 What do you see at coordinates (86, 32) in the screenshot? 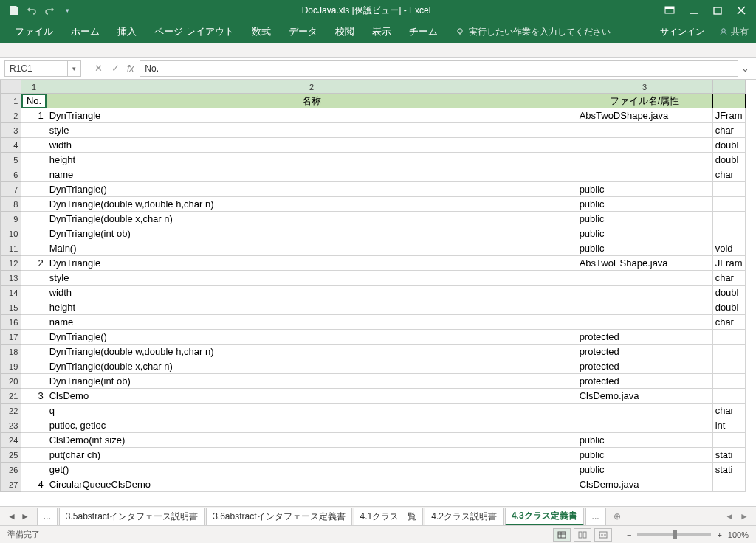
I see `tab-home: ホーム` at bounding box center [86, 32].